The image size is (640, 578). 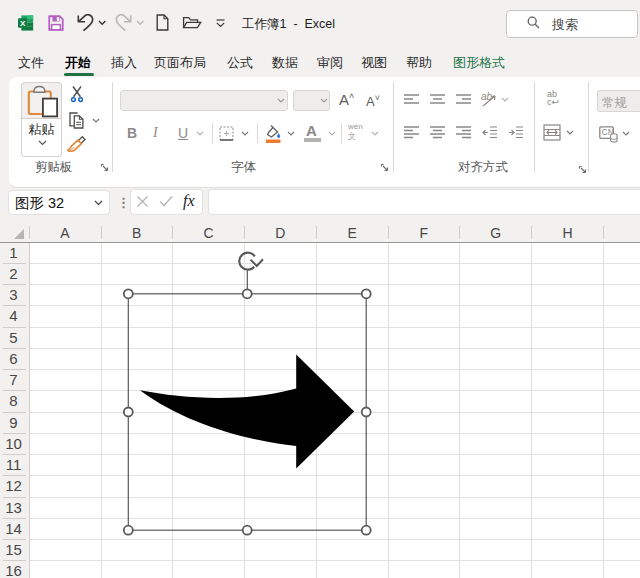 I want to click on svg-text: 4, so click(x=13, y=316).